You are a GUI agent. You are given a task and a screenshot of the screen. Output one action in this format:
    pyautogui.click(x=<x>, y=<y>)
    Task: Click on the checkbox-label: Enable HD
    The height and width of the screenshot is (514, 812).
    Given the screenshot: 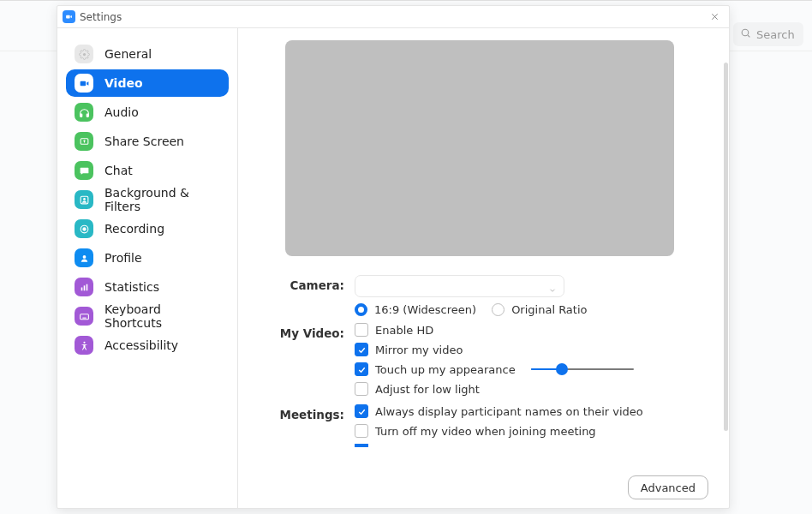 What is the action you would take?
    pyautogui.click(x=404, y=331)
    